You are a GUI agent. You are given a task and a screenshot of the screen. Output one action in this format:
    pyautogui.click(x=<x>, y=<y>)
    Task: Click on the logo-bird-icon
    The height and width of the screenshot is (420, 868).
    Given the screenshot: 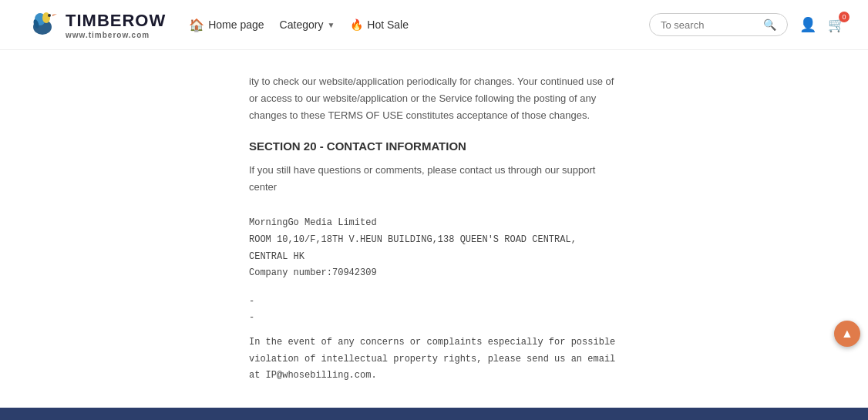 What is the action you would take?
    pyautogui.click(x=42, y=25)
    